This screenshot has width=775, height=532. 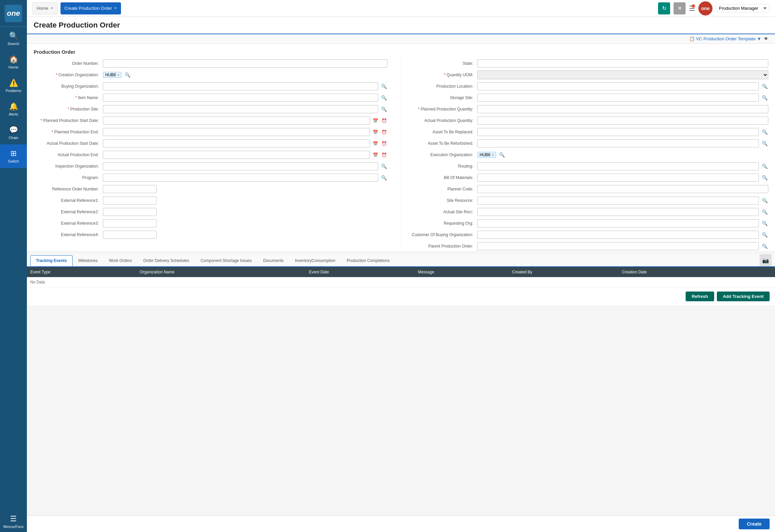 I want to click on field-qty-uom: * Quantity UOM:, so click(x=588, y=75).